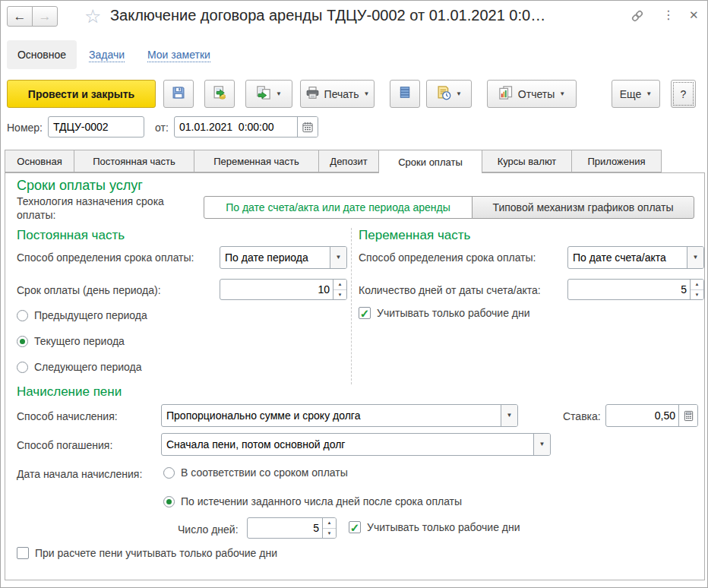  Describe the element at coordinates (269, 94) in the screenshot. I see `create-based-on-button: ▼` at that location.